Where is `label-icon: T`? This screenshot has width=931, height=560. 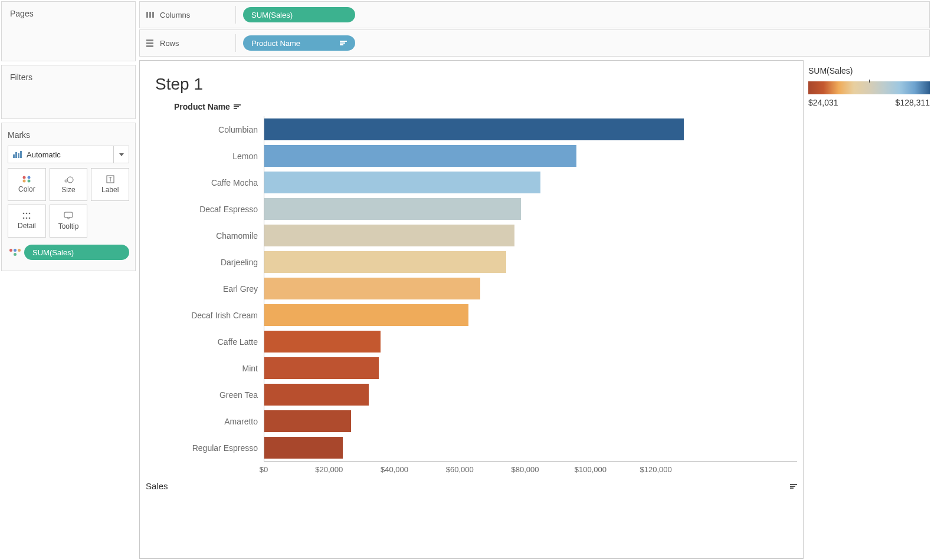
label-icon: T is located at coordinates (110, 179).